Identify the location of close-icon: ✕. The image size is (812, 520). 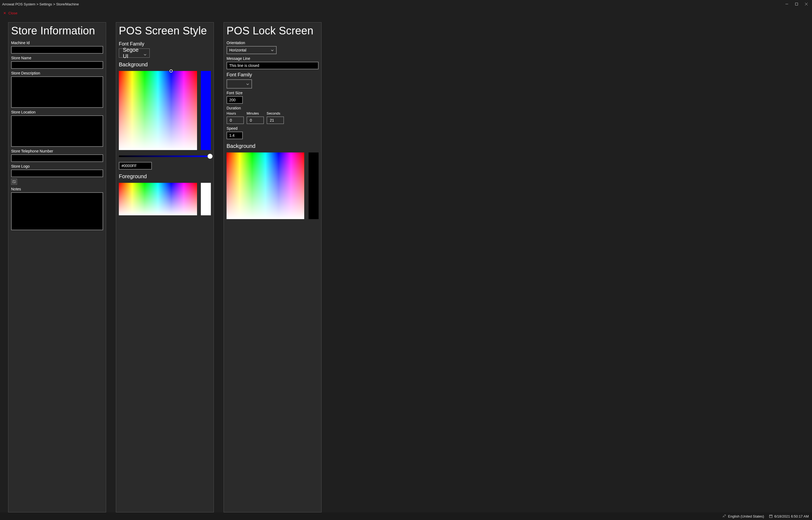
(5, 13).